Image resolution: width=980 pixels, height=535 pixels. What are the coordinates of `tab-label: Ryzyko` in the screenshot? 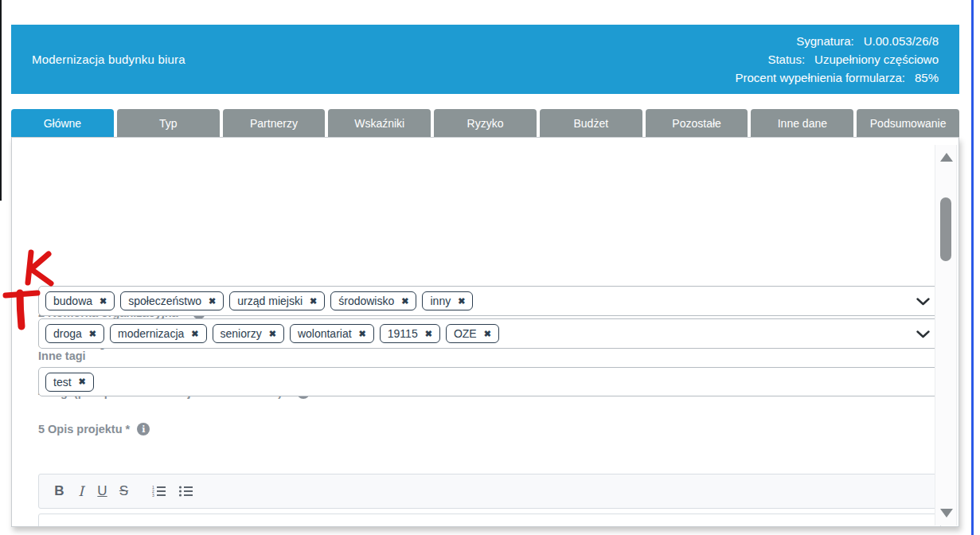 It's located at (486, 123).